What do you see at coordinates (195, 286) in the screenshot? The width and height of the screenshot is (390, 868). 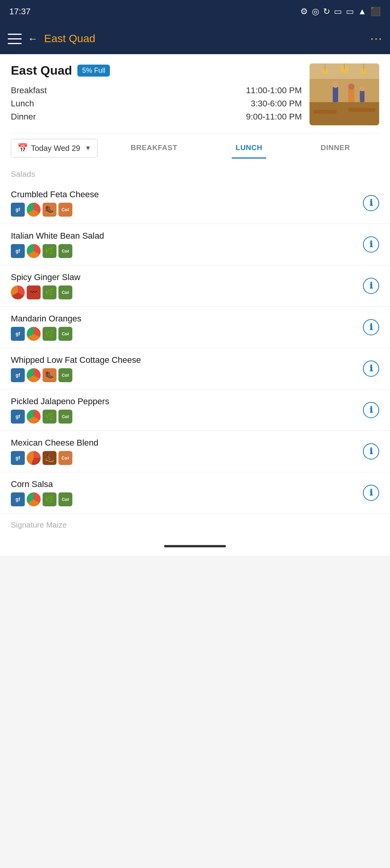 I see `menu-item-spicy-ginger-slaw: Spicy Ginger Slaw 〰 🌿 Co2 ℹ` at bounding box center [195, 286].